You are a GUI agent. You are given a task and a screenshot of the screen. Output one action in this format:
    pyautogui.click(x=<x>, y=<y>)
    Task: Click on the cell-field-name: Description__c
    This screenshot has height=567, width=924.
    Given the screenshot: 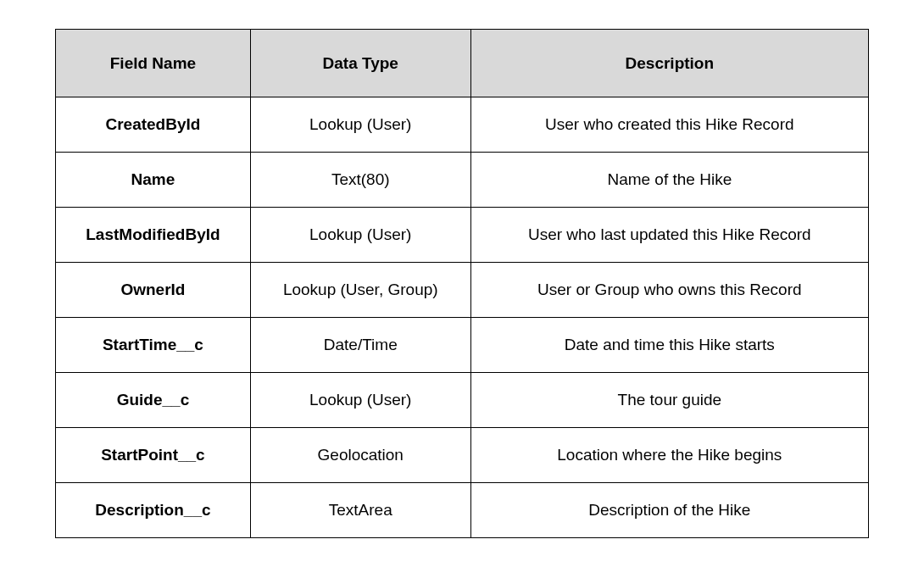 What is the action you would take?
    pyautogui.click(x=153, y=510)
    